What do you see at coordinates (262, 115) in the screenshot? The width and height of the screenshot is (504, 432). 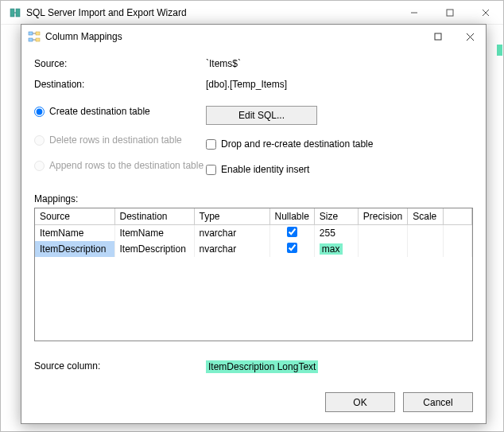 I see `edit-sql-button: Edit SQL...` at bounding box center [262, 115].